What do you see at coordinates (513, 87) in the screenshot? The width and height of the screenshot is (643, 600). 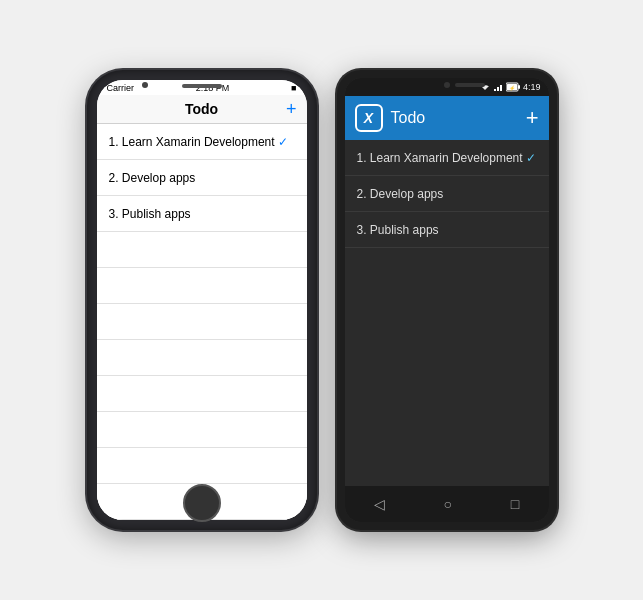 I see `android-battery-icon: ⚡` at bounding box center [513, 87].